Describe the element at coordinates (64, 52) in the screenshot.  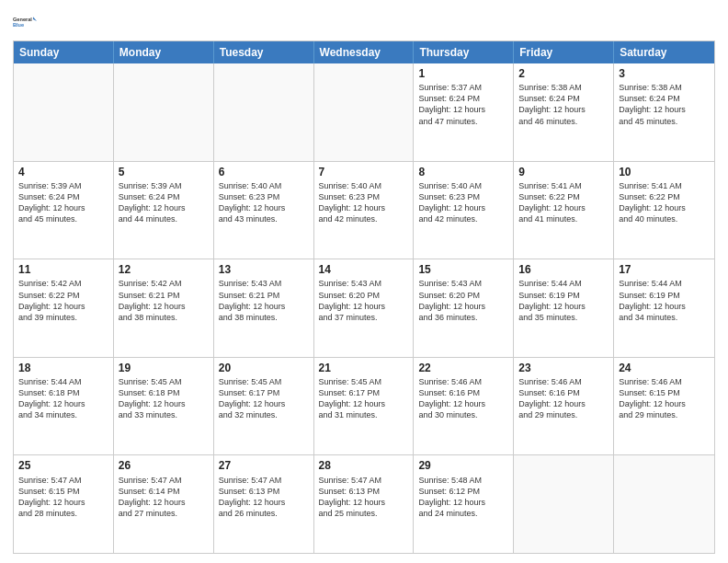
I see `cal-header-sunday: Sunday` at that location.